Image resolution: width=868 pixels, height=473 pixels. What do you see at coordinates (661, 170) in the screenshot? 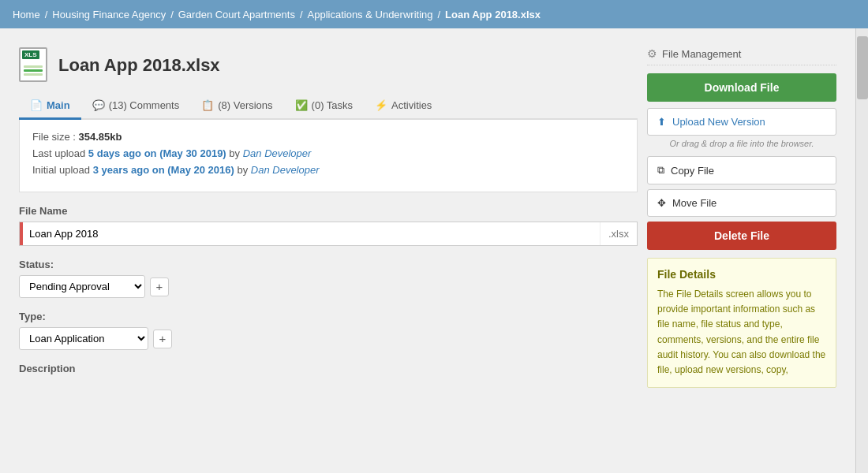
I see `copy-icon: ⧉` at bounding box center [661, 170].